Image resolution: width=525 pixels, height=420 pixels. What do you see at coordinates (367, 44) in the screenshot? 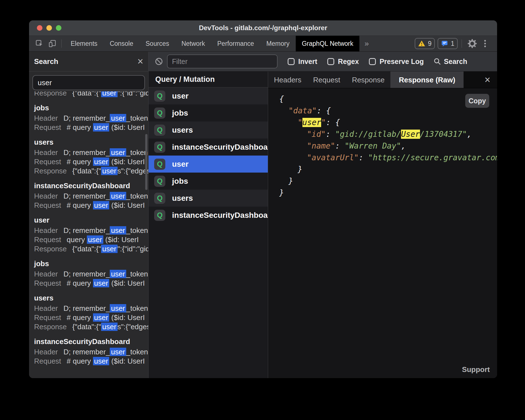
I see `more-tabs-icon: »` at bounding box center [367, 44].